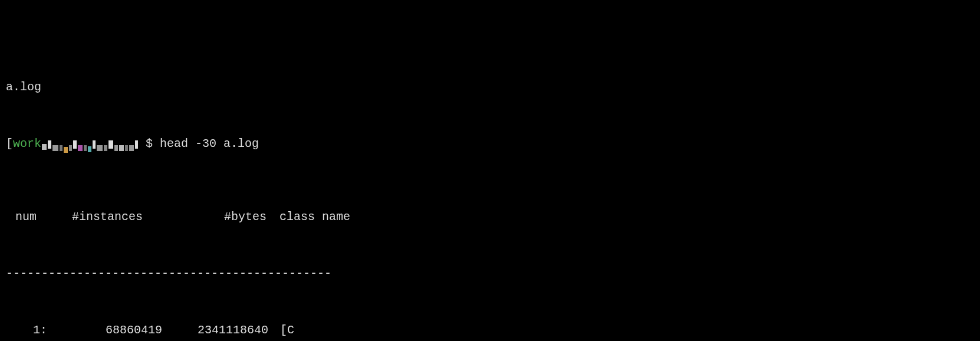 The width and height of the screenshot is (980, 341). I want to click on table-header: num #instances #bytes class name, so click(490, 217).